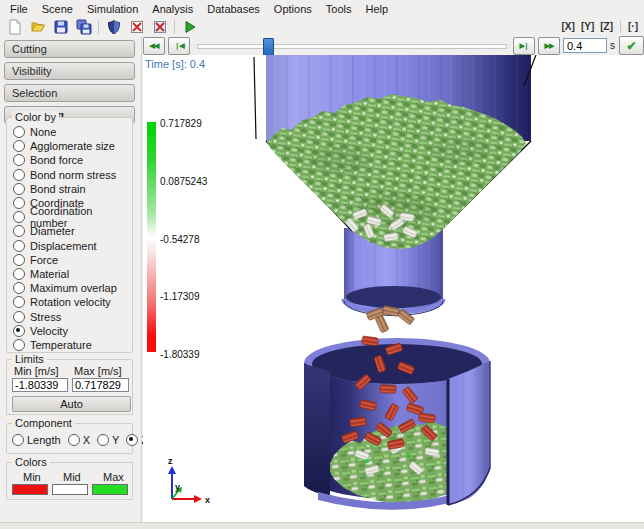 The height and width of the screenshot is (529, 644). Describe the element at coordinates (70, 235) in the screenshot. I see `color-by-group: Color by None Agglomerate size Bond forc…` at that location.